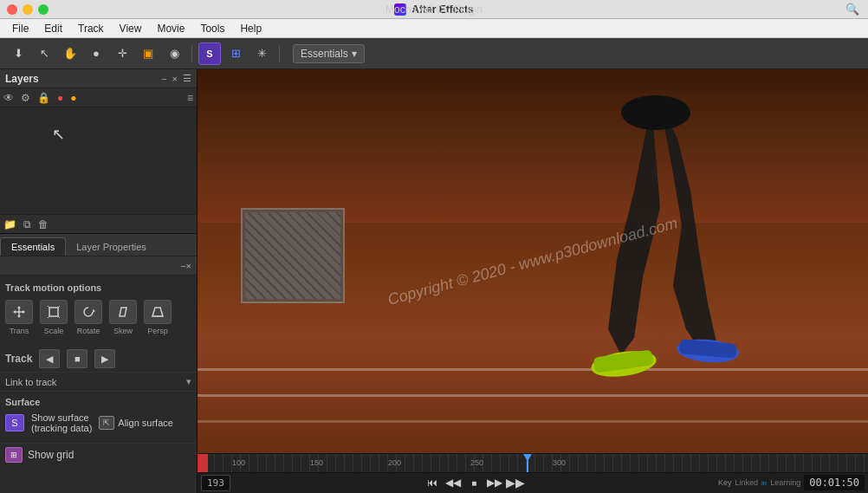  What do you see at coordinates (9, 98) in the screenshot?
I see `eye-icon: 👁` at bounding box center [9, 98].